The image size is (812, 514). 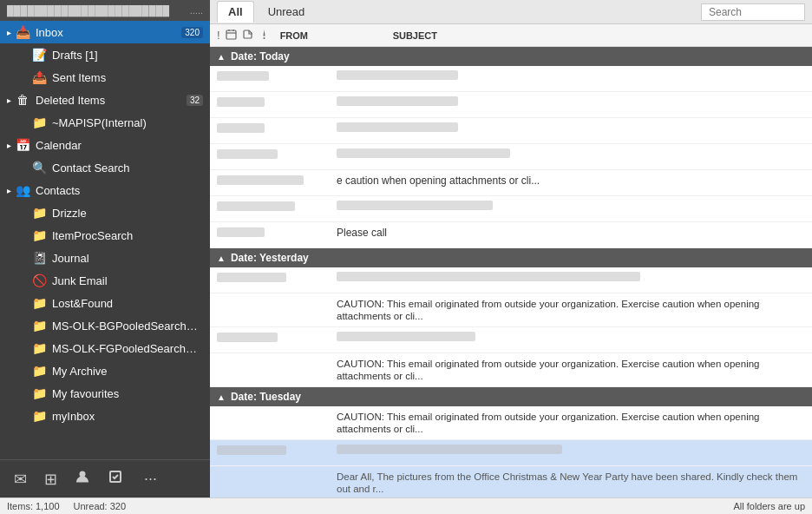 What do you see at coordinates (571, 233) in the screenshot?
I see `subject-col-7: Please call` at bounding box center [571, 233].